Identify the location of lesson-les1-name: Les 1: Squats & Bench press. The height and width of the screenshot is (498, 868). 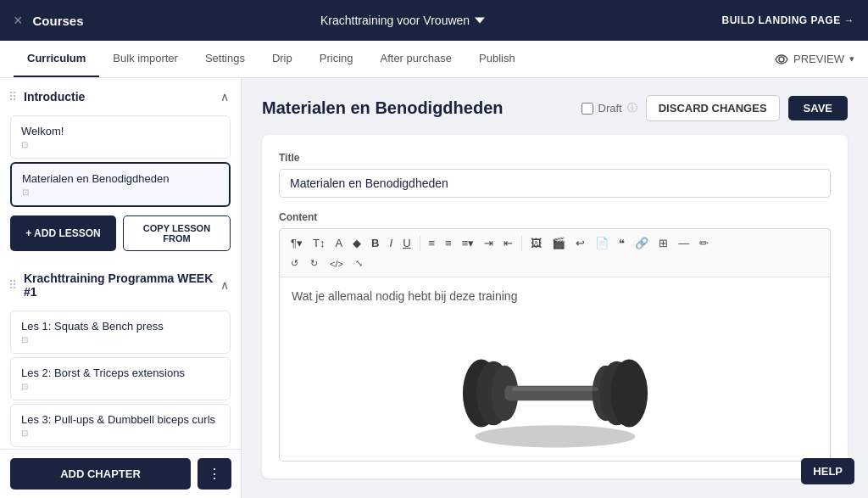
(120, 326).